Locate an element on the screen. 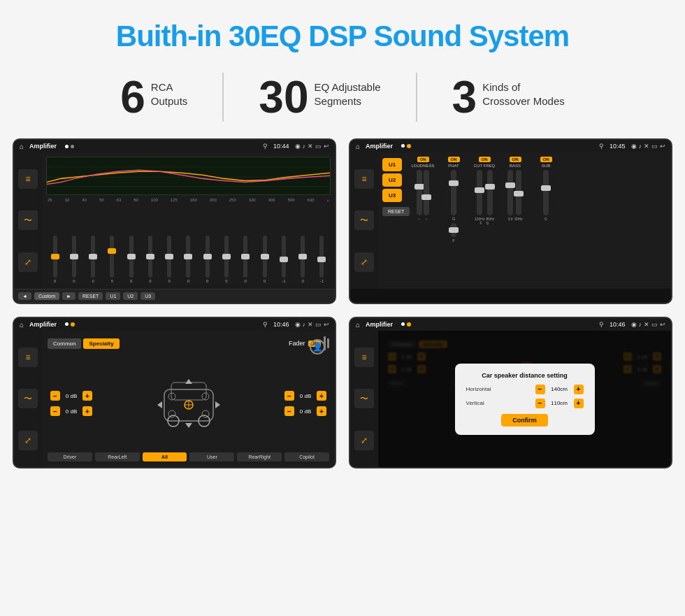  crossover-back-icon: ↩ is located at coordinates (663, 146).